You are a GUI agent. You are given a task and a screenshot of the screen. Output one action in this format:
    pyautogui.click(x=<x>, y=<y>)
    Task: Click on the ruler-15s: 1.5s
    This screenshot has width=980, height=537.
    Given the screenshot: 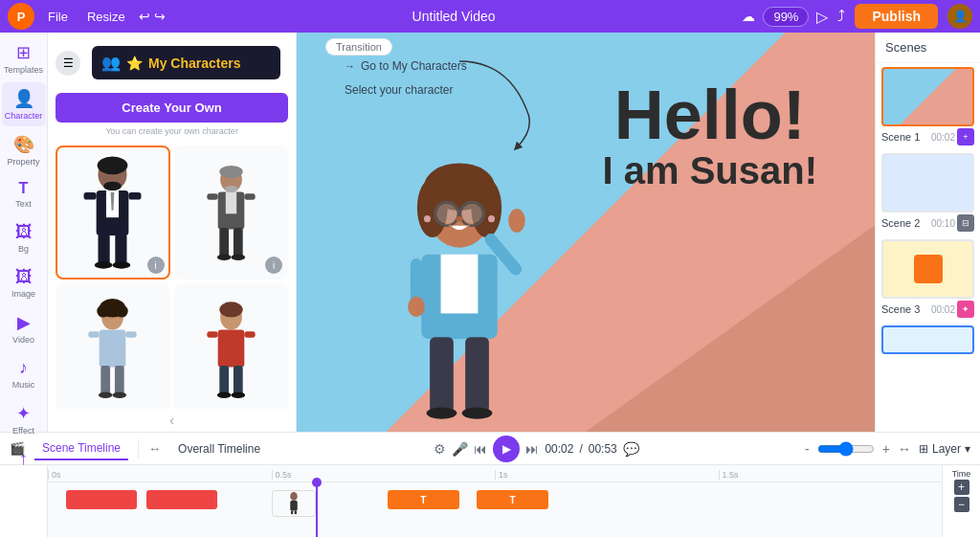 What is the action you would take?
    pyautogui.click(x=831, y=475)
    